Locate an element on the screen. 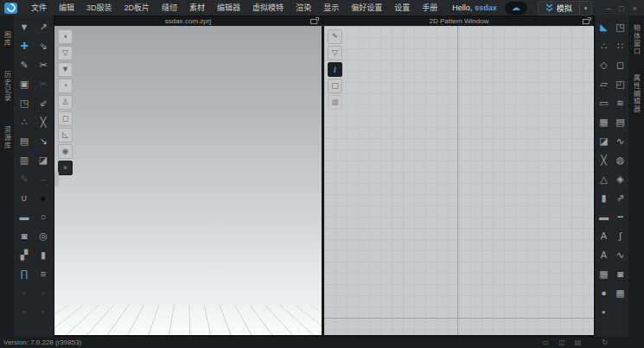 This screenshot has height=348, width=644. circle-outline-icon: ○ is located at coordinates (43, 217).